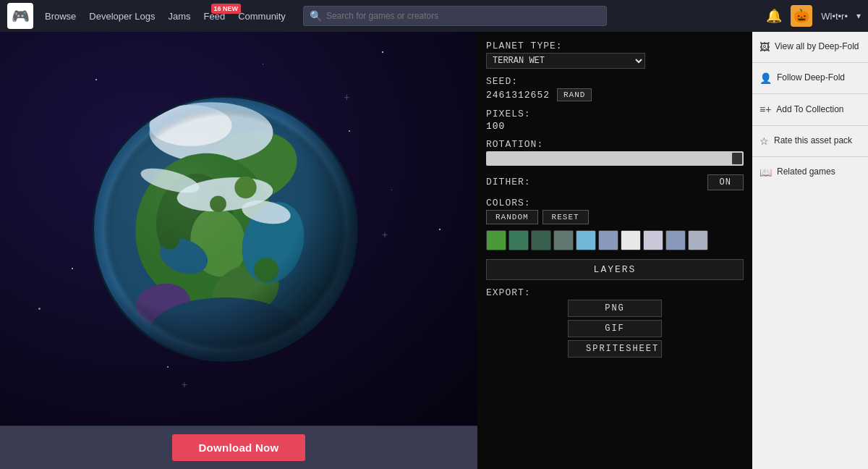 This screenshot has width=868, height=469. What do you see at coordinates (801, 16) in the screenshot?
I see `avatar: 🎃` at bounding box center [801, 16].